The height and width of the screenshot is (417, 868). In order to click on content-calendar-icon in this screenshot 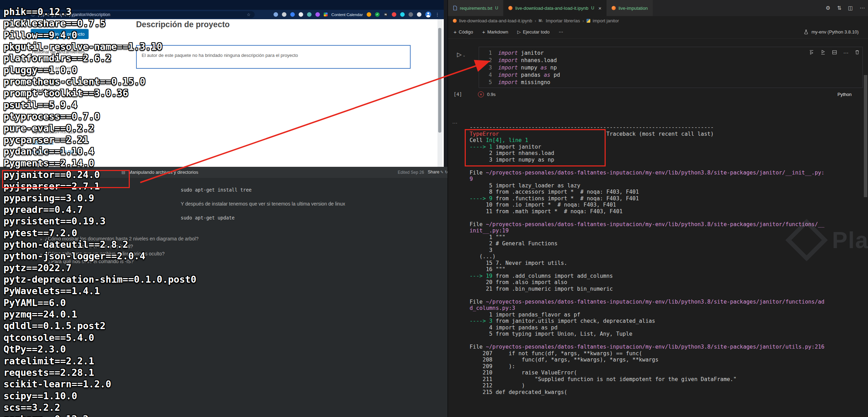, I will do `click(326, 15)`.